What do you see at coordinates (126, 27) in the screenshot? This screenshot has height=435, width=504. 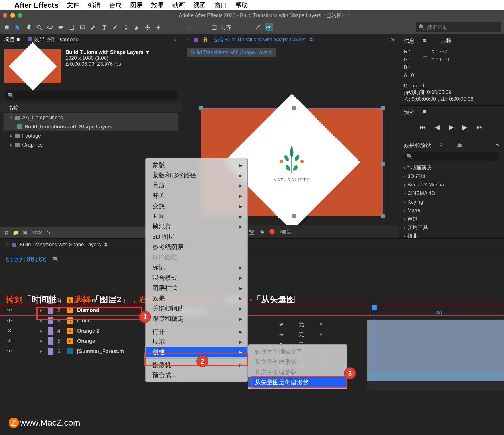 I see `clone-stamp-tool-icon` at bounding box center [126, 27].